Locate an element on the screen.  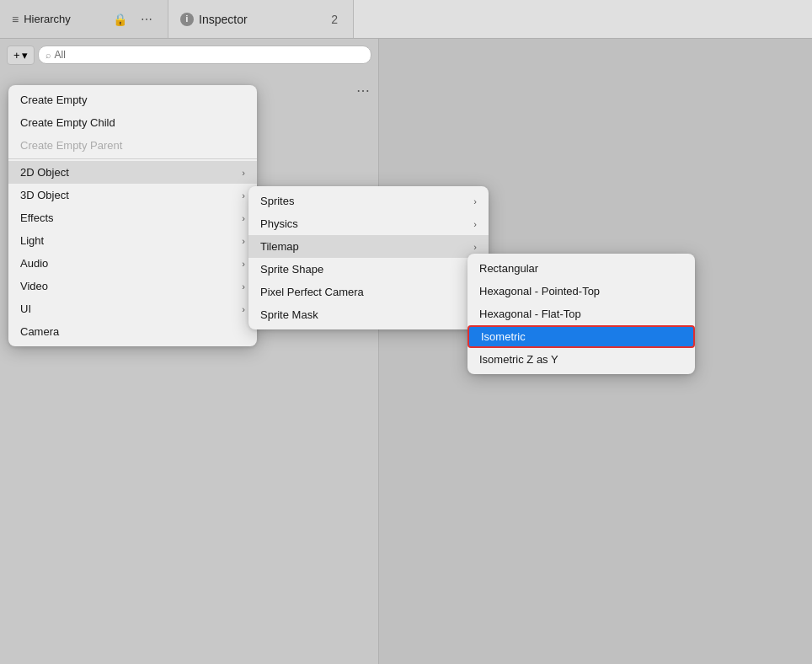
menu-item-ui: UI › is located at coordinates (133, 308).